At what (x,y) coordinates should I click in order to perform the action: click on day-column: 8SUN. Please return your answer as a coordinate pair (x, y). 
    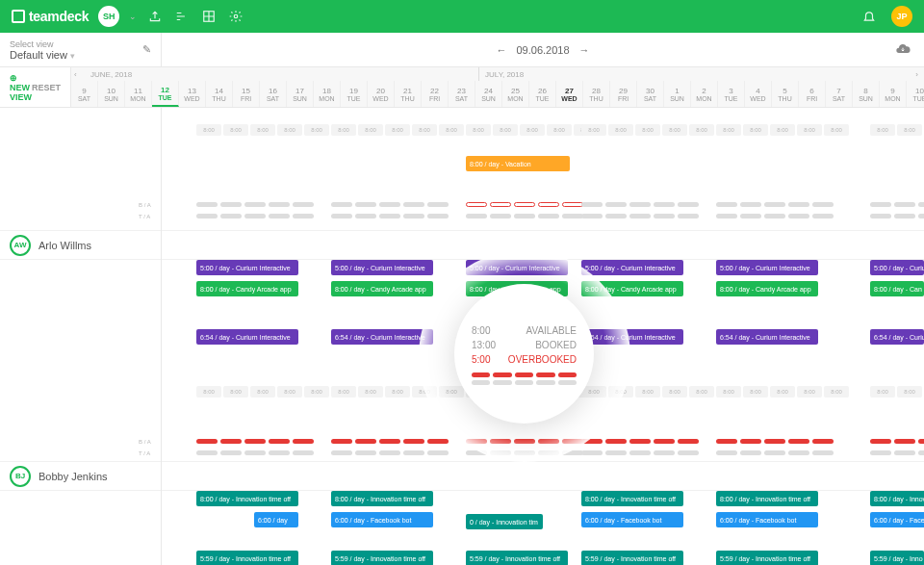
    Looking at the image, I should click on (866, 94).